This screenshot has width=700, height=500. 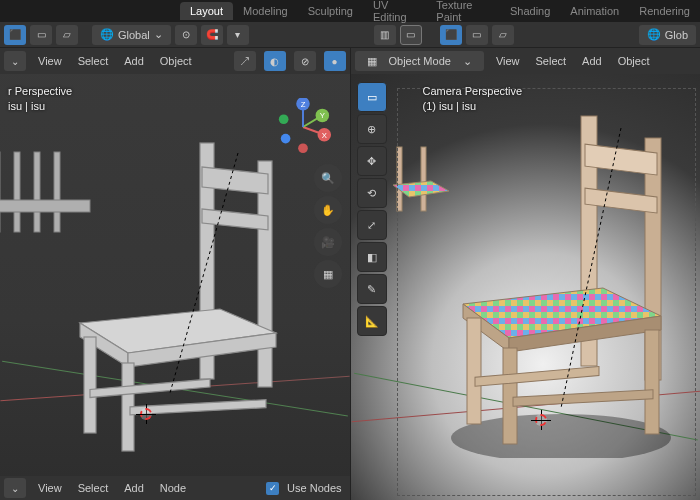 What do you see at coordinates (322, 116) in the screenshot?
I see `svg-text: Y` at bounding box center [322, 116].